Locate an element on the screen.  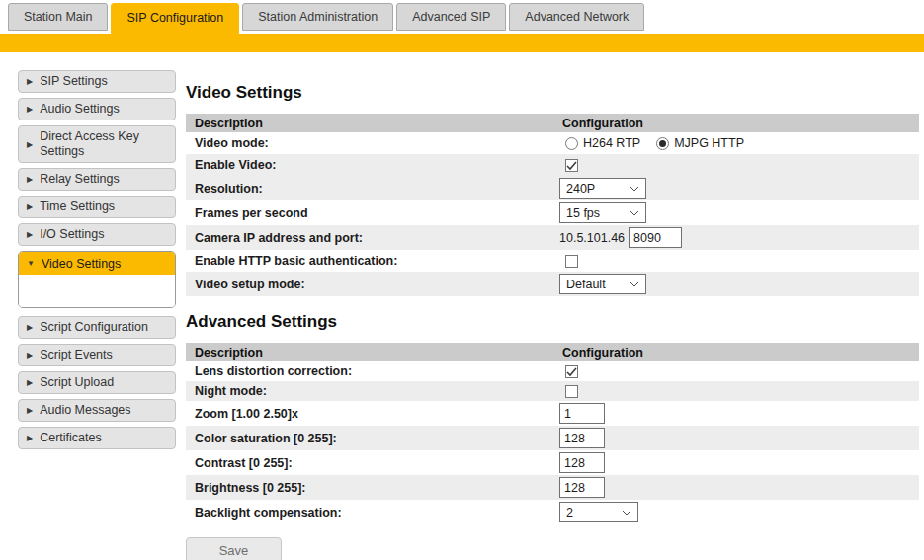
brightness-label: Brightness [0 255]: is located at coordinates (370, 488).